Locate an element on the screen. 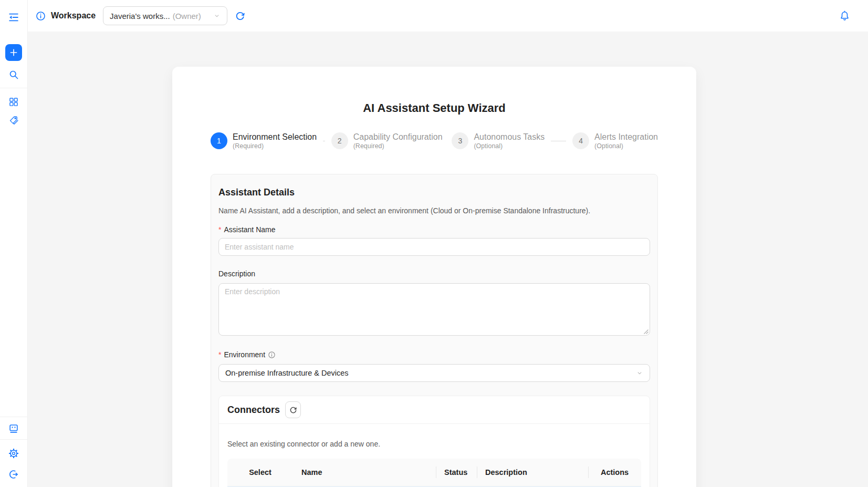  sidebar is located at coordinates (14, 244).